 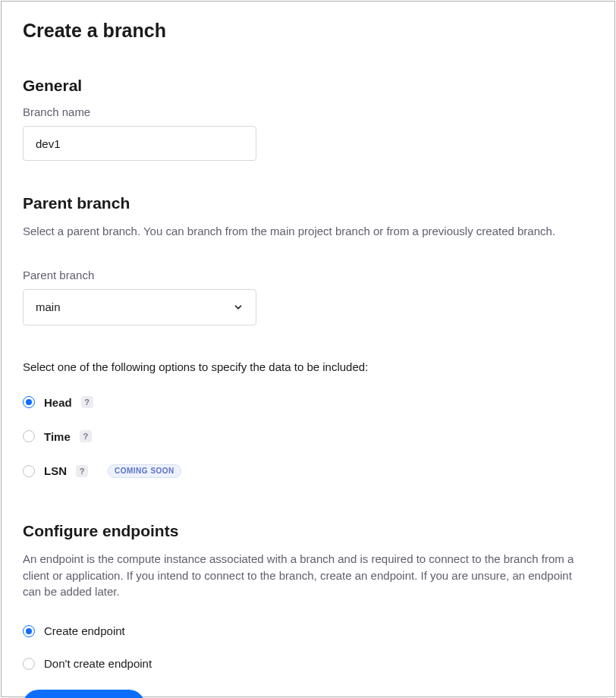 I want to click on radio-option-create-endpoint: Create endpoint, so click(x=308, y=631).